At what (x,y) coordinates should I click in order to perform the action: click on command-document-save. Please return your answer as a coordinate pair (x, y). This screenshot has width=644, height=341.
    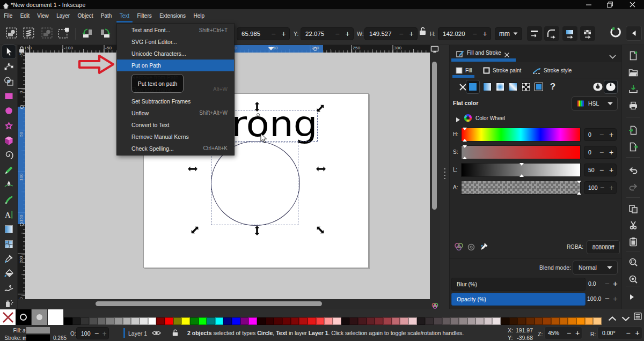
    Looking at the image, I should click on (633, 89).